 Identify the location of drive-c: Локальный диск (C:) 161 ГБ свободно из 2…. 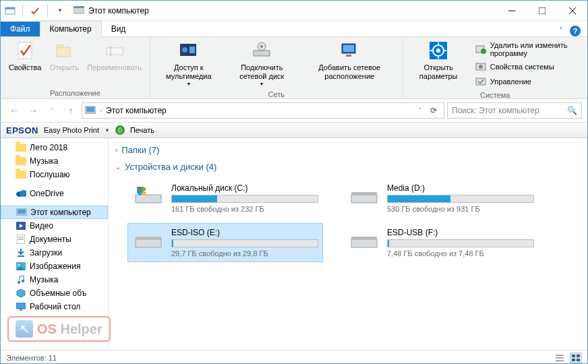
(225, 198).